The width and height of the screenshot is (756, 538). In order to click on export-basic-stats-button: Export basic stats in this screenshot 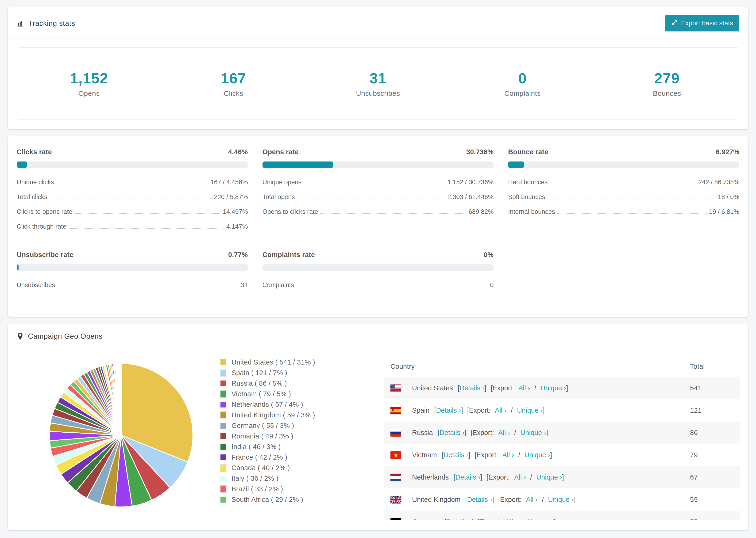, I will do `click(702, 23)`.